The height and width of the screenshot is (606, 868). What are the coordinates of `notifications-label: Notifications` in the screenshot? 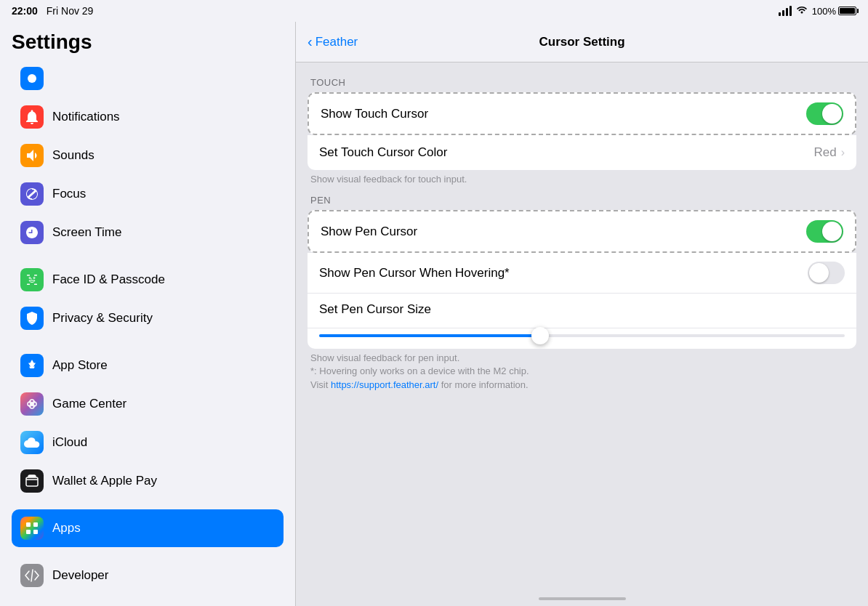 It's located at (86, 117).